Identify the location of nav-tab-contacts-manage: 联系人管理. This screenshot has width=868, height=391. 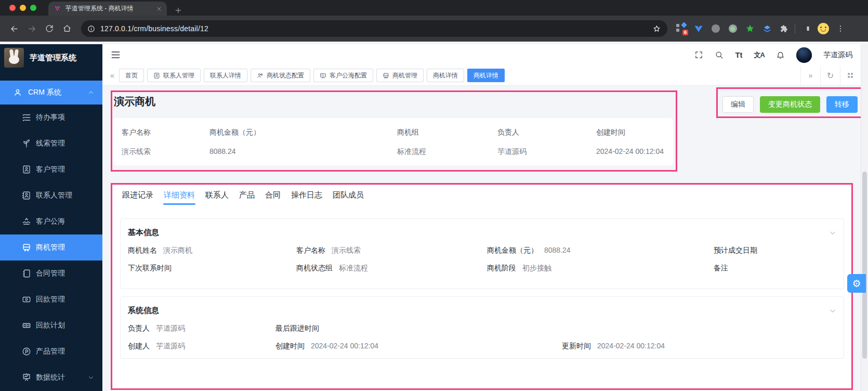
(174, 75).